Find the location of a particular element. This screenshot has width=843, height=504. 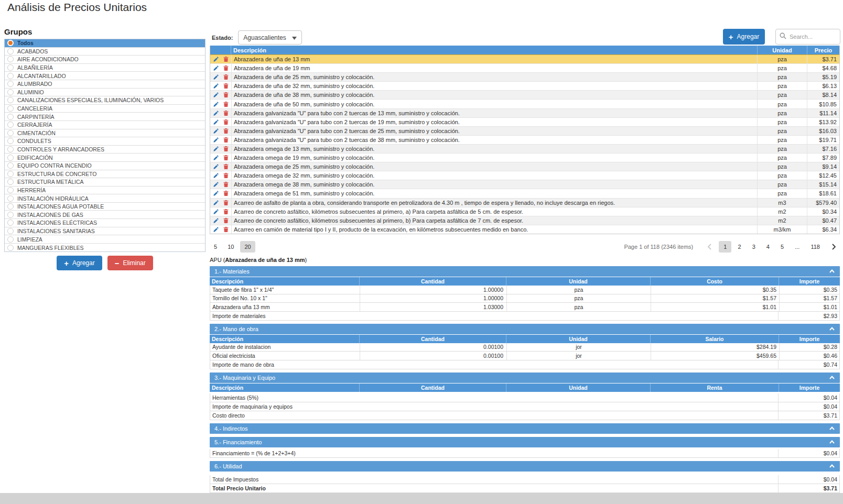

page-number: 3 is located at coordinates (754, 247).